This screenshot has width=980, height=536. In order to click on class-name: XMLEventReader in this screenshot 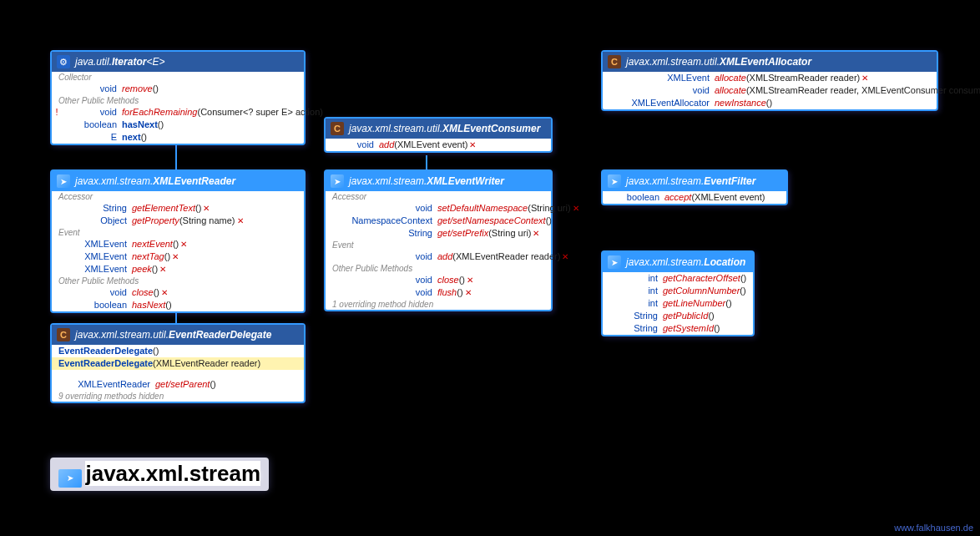, I will do `click(194, 181)`.